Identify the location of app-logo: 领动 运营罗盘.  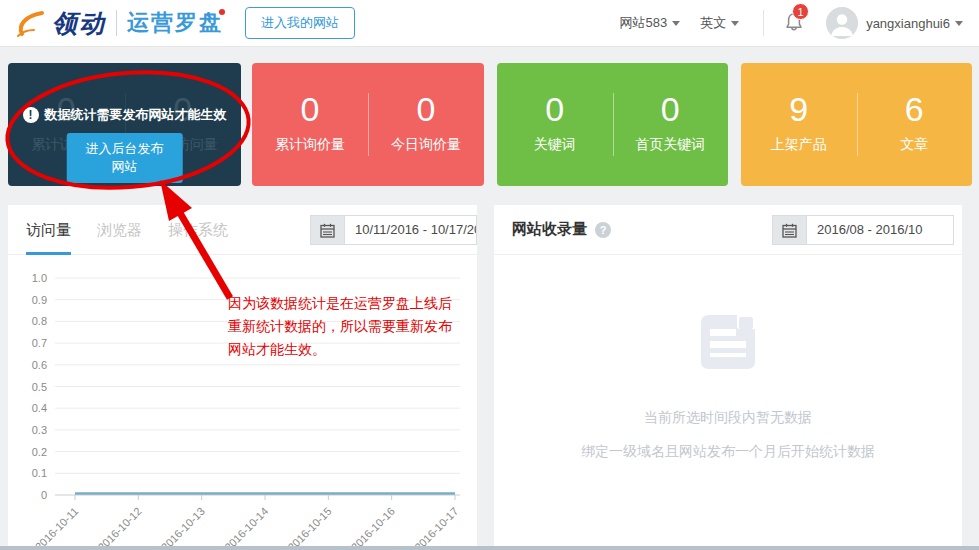
(120, 24).